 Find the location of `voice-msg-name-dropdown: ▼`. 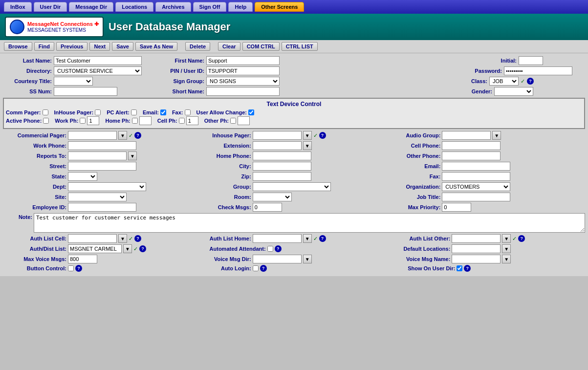

voice-msg-name-dropdown: ▼ is located at coordinates (506, 259).